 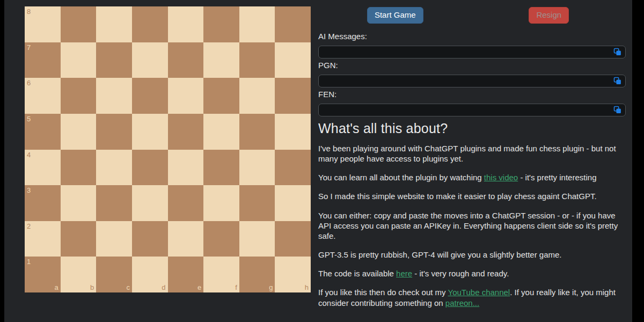 I want to click on board-square-e2, so click(x=186, y=239).